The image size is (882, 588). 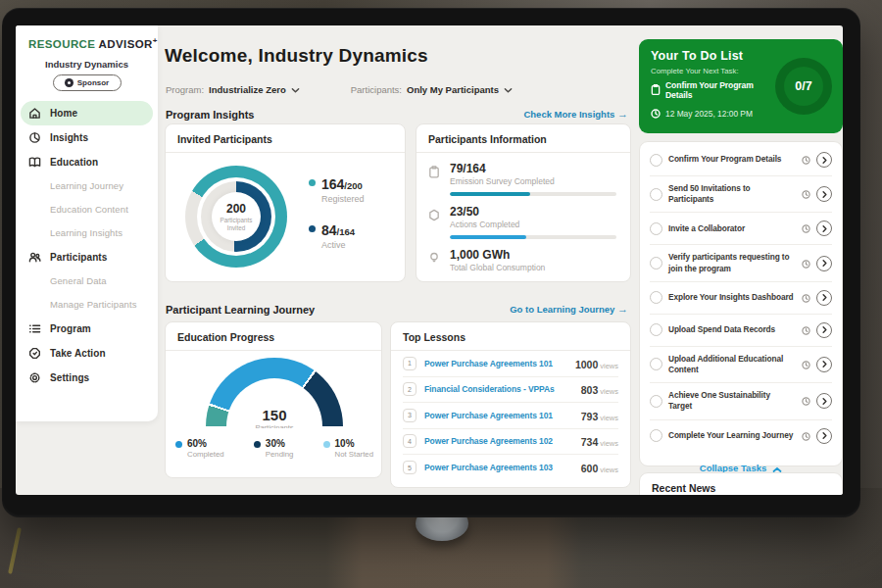 I want to click on todo-progress-ring: 0/7, so click(x=804, y=86).